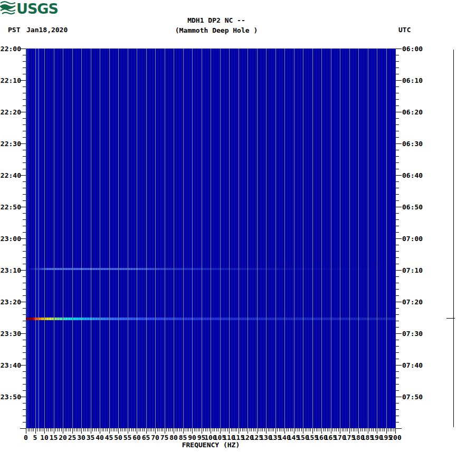 The image size is (476, 471). What do you see at coordinates (221, 238) in the screenshot?
I see `gridline-105hz` at bounding box center [221, 238].